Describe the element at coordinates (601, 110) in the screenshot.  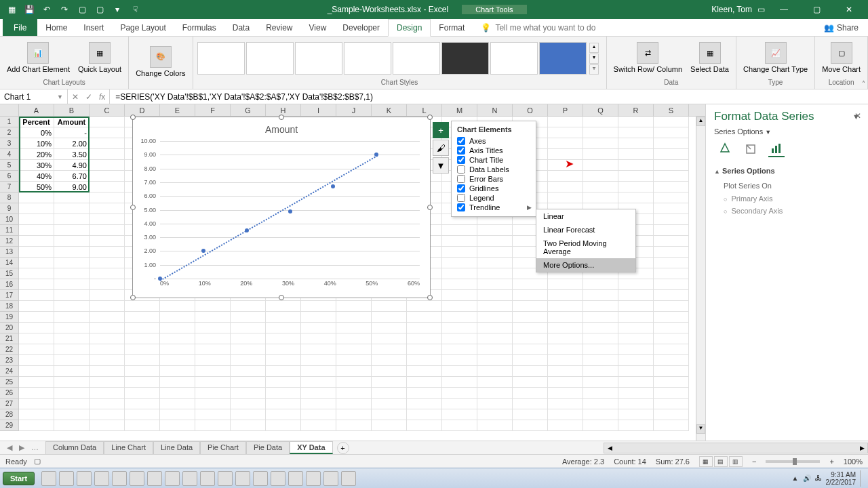
I see `column-header: Q` at that location.